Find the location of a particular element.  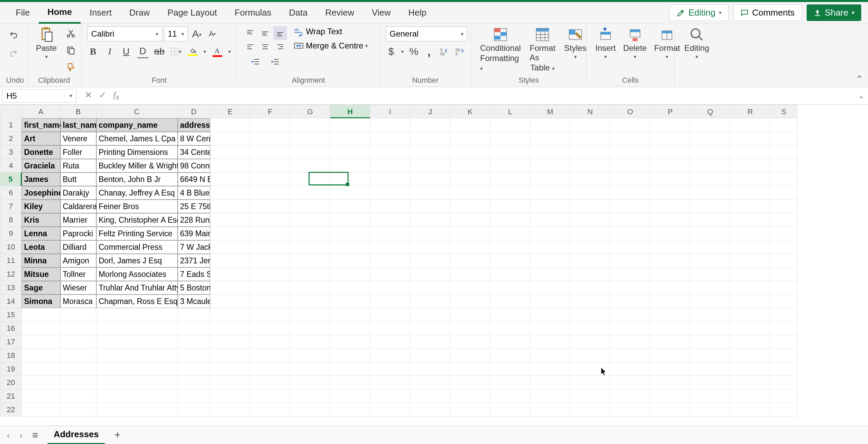

cell-F18 is located at coordinates (270, 356).